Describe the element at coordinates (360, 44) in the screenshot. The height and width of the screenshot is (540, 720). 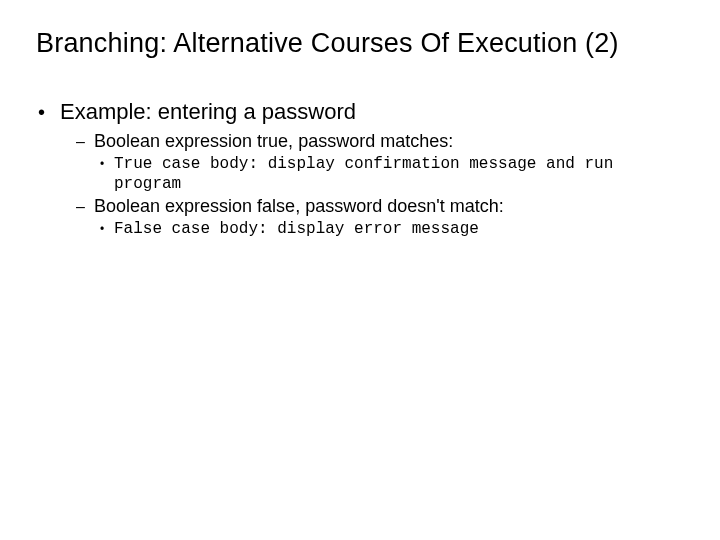
I see `slide-title: Branching: Alternative Courses Of Execut…` at that location.